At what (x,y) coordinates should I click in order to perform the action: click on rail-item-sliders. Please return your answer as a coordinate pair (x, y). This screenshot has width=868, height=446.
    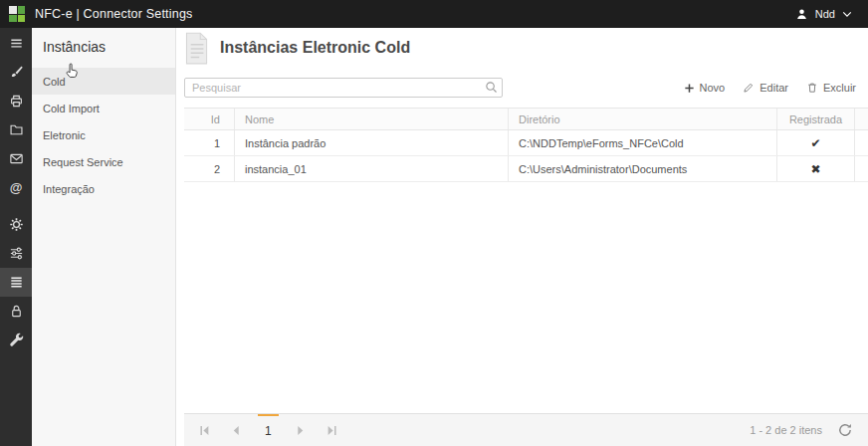
    Looking at the image, I should click on (16, 253).